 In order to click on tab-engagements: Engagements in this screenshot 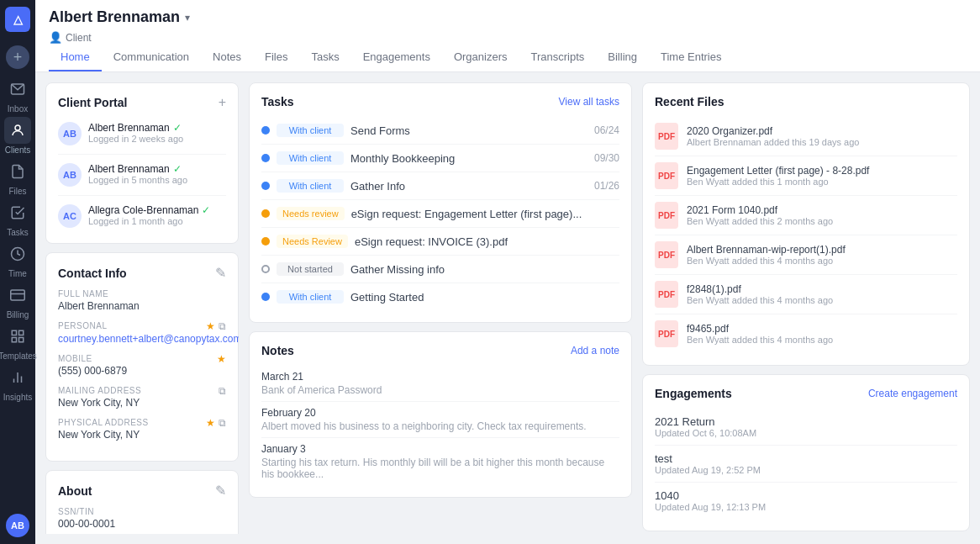, I will do `click(397, 57)`.